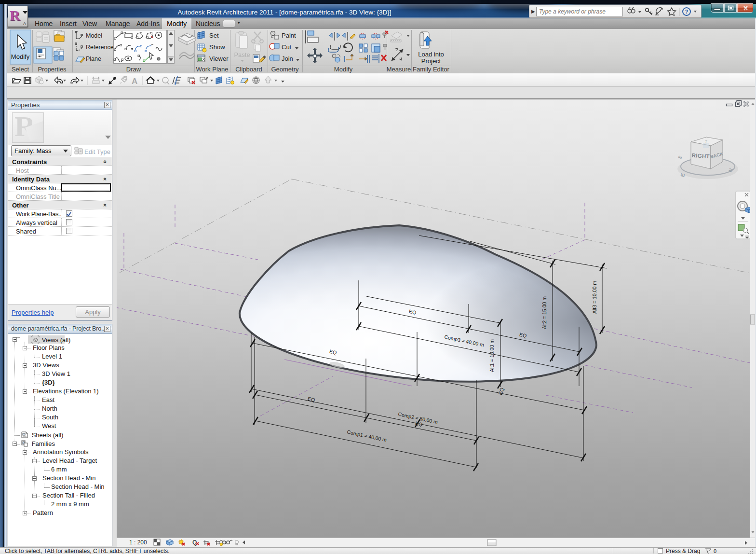 This screenshot has width=756, height=554. Describe the element at coordinates (367, 436) in the screenshot. I see `svg-text: Comp1 = 40.00 m` at that location.